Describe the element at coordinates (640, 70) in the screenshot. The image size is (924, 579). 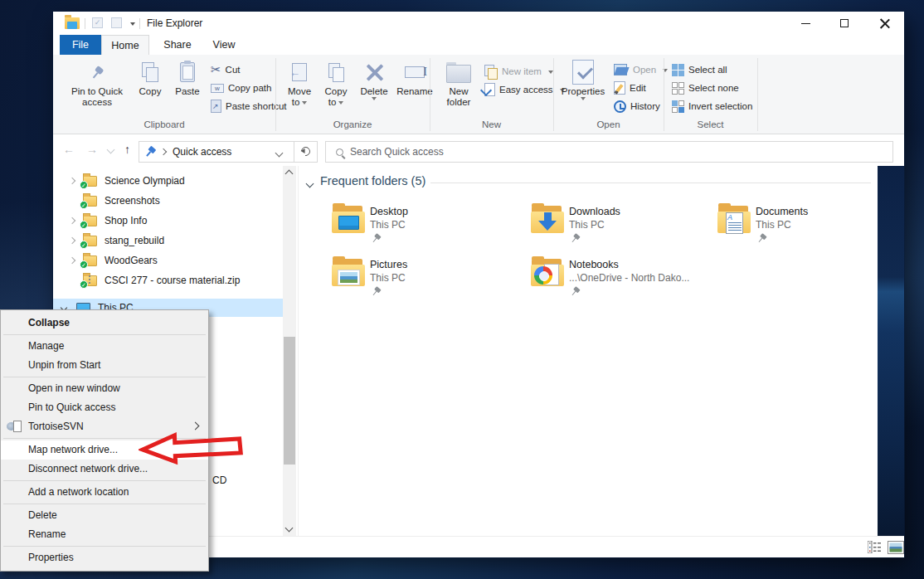
I see `open-button: Open` at that location.